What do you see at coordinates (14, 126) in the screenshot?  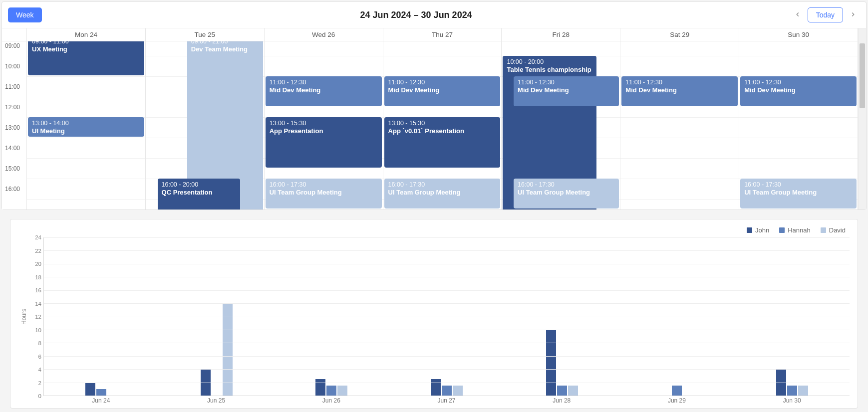 I see `time-axis: 09:0010:0011:0012:0013:0014:0015:0016:00` at bounding box center [14, 126].